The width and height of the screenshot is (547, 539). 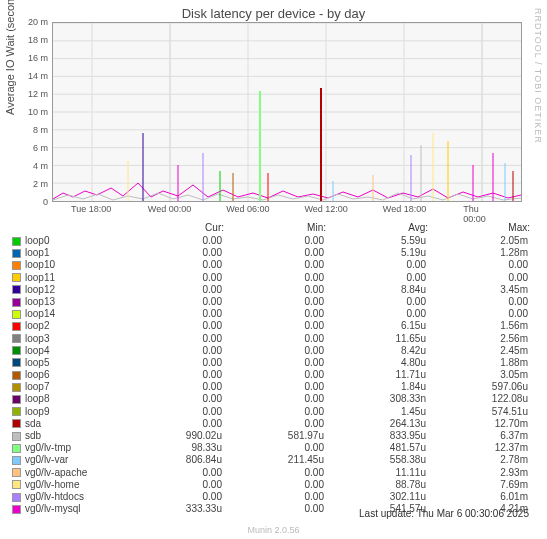 I want to click on y-tick: 12 m, so click(x=38, y=94).